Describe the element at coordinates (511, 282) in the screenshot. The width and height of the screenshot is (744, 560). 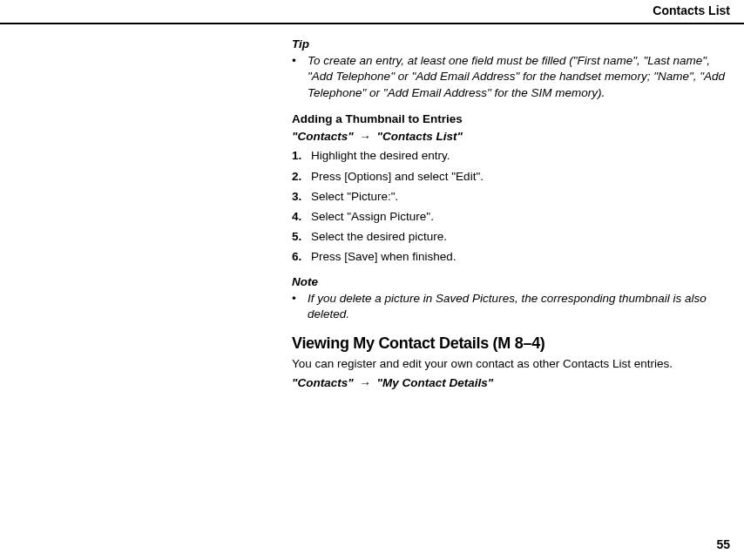
I see `note-label: Note` at that location.